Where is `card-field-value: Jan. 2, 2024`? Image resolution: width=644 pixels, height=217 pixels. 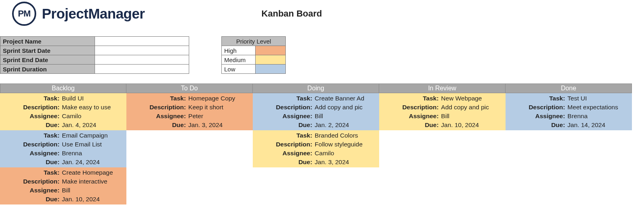 card-field-value: Jan. 2, 2024 is located at coordinates (347, 125).